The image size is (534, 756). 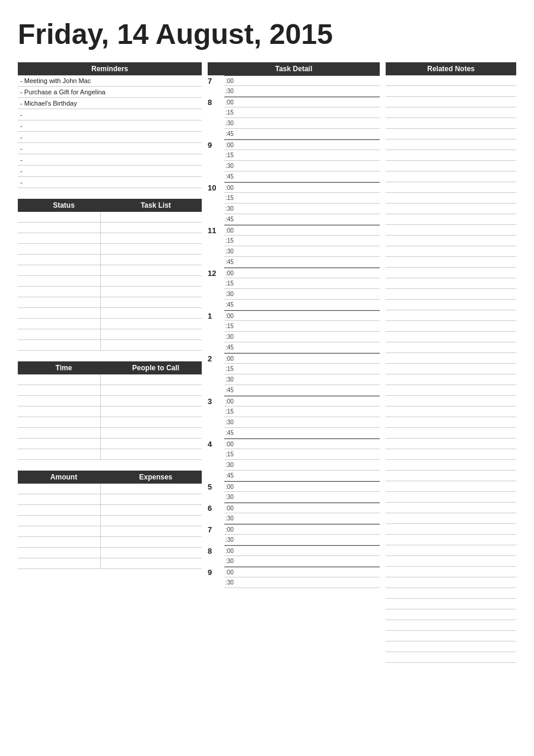 What do you see at coordinates (216, 417) in the screenshot?
I see `task-hour-number: 3` at bounding box center [216, 417].